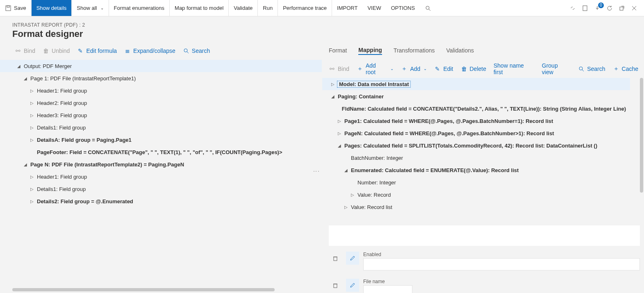  Describe the element at coordinates (464, 69) in the screenshot. I see `trash-icon: 🗑` at that location.